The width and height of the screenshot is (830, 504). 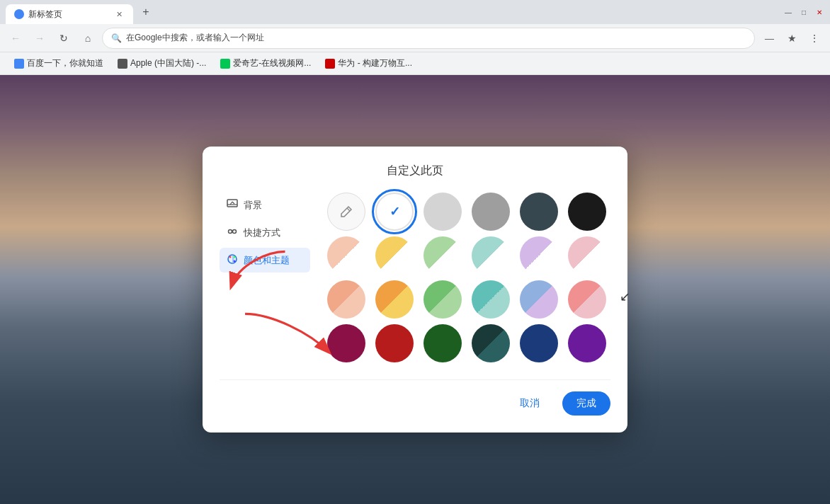 I want to click on sidebar-item-shortcuts: 快捷方式, so click(x=265, y=232).